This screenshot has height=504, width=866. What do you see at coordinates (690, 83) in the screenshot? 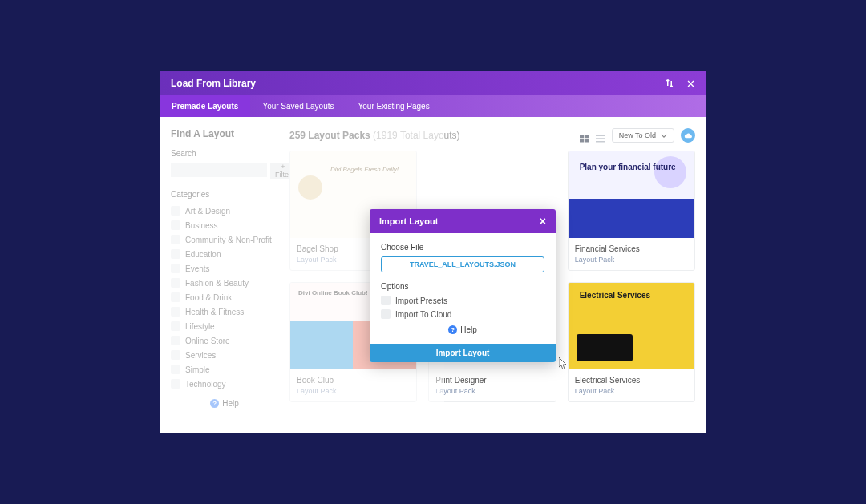
I see `close-icon` at bounding box center [690, 83].